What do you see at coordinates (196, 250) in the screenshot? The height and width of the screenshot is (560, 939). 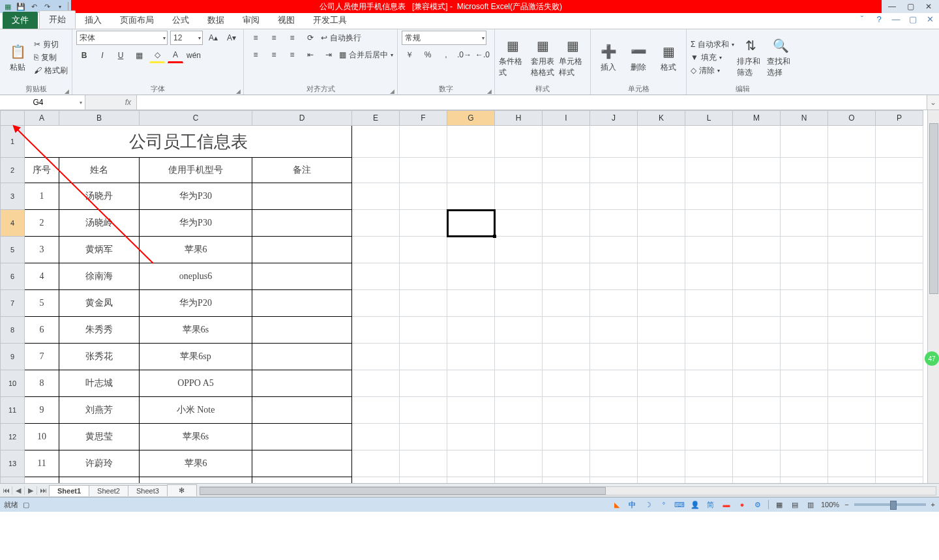 I see `cell-C5: 苹果6` at bounding box center [196, 250].